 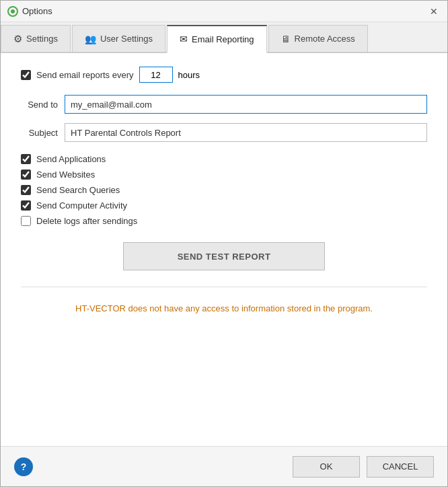 I want to click on hours-label: hours, so click(x=190, y=75).